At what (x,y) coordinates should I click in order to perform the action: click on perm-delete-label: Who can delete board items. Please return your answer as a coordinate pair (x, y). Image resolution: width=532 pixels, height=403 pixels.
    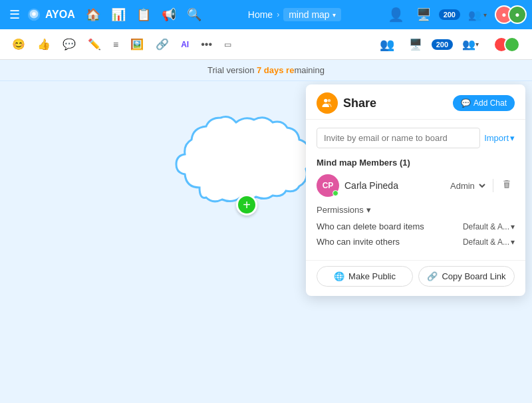
    Looking at the image, I should click on (370, 226).